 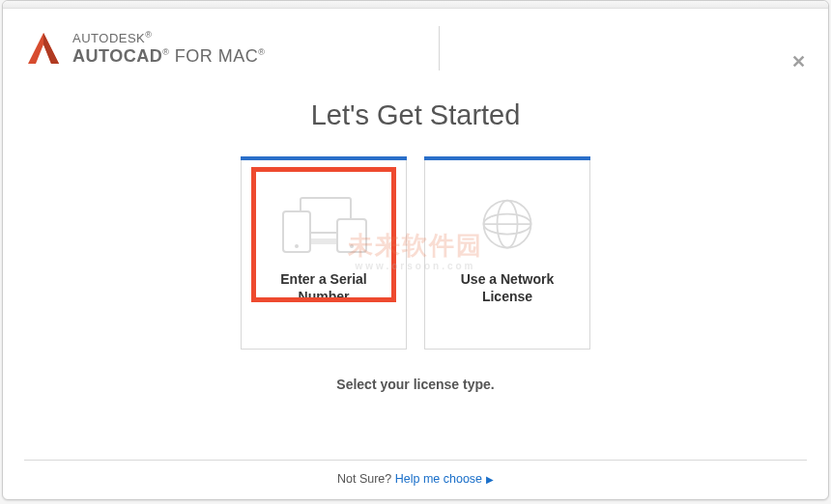 What do you see at coordinates (490, 479) in the screenshot?
I see `chevron-right-icon: ▶` at bounding box center [490, 479].